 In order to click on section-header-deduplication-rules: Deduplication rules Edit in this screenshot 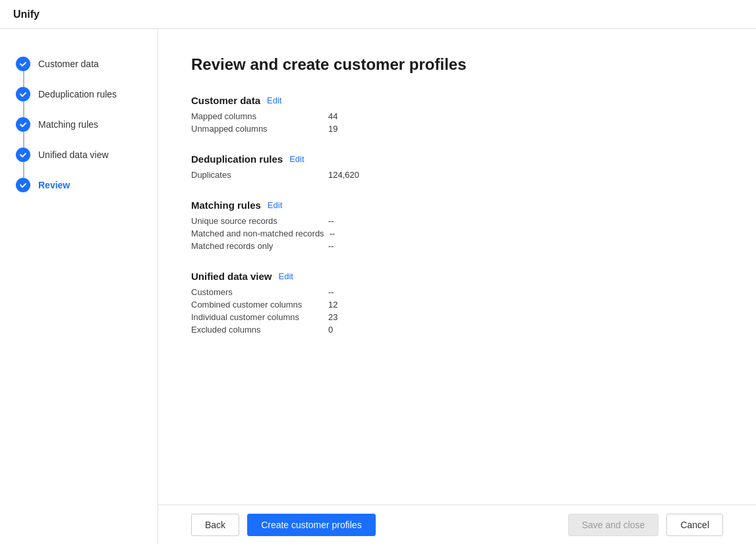, I will do `click(457, 159)`.